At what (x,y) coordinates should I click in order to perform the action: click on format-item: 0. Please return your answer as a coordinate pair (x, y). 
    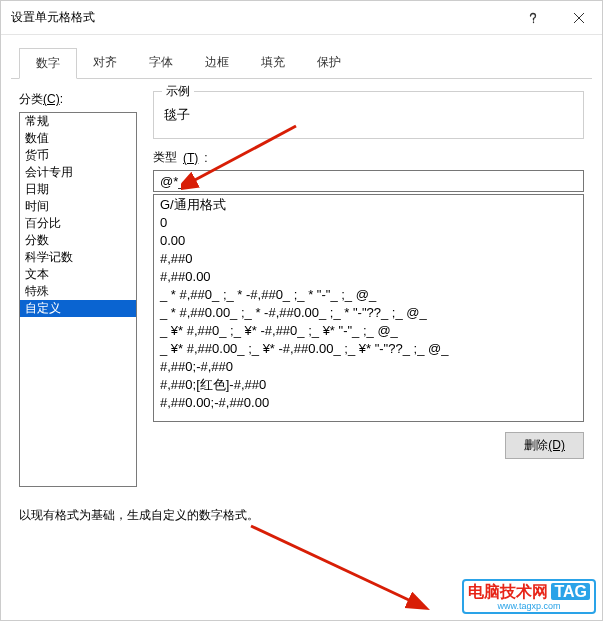
    Looking at the image, I should click on (368, 222).